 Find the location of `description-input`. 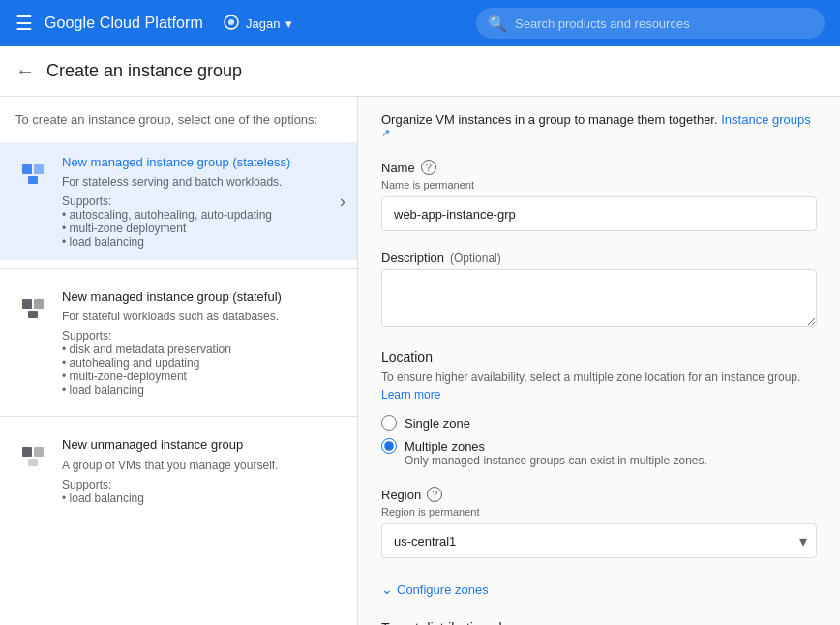

description-input is located at coordinates (599, 298).